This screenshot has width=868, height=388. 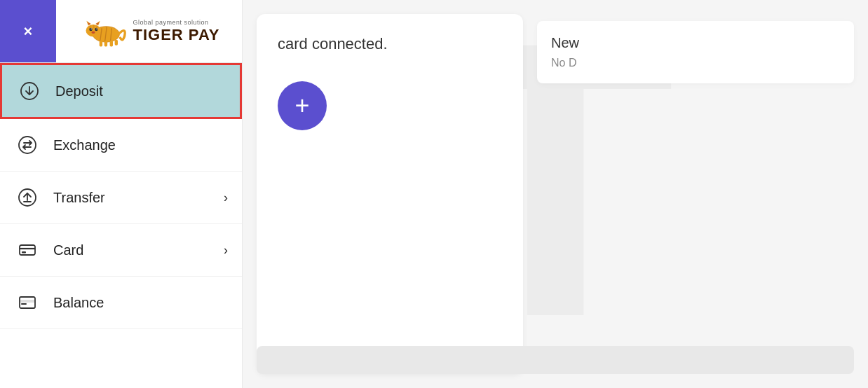 I want to click on no-card-connected-text: card connected., so click(x=332, y=44).